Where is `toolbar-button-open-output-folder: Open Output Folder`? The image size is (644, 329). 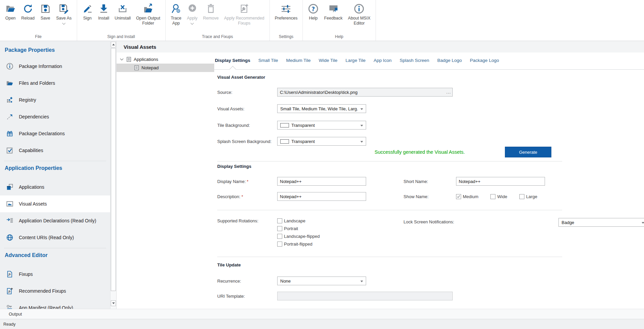 toolbar-button-open-output-folder: Open Output Folder is located at coordinates (148, 13).